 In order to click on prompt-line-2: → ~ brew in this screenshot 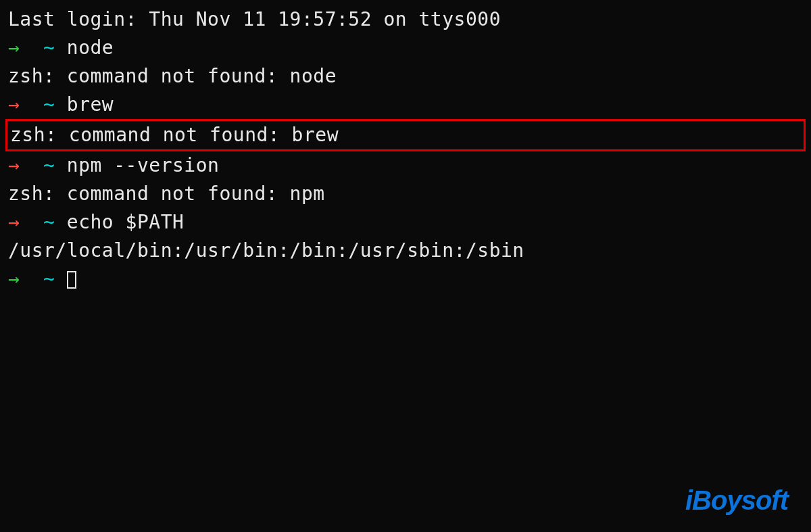, I will do `click(406, 105)`.